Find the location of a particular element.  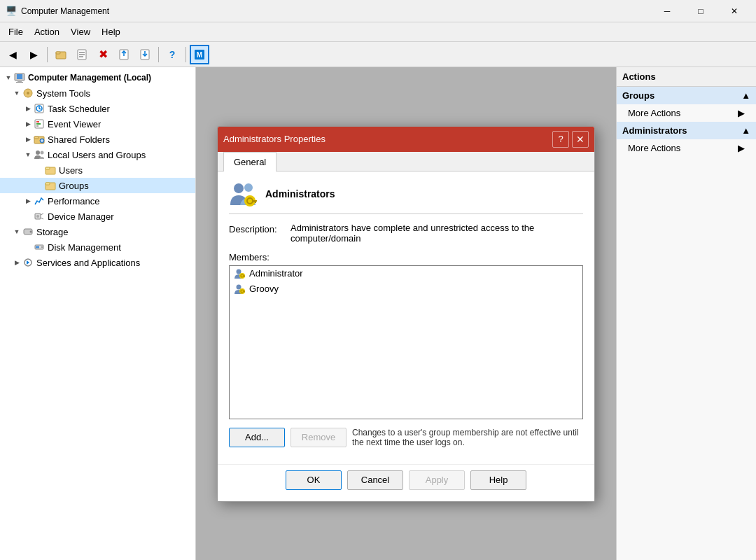

dialog-titlebar: Administrators Properties ? ✕ is located at coordinates (406, 139).